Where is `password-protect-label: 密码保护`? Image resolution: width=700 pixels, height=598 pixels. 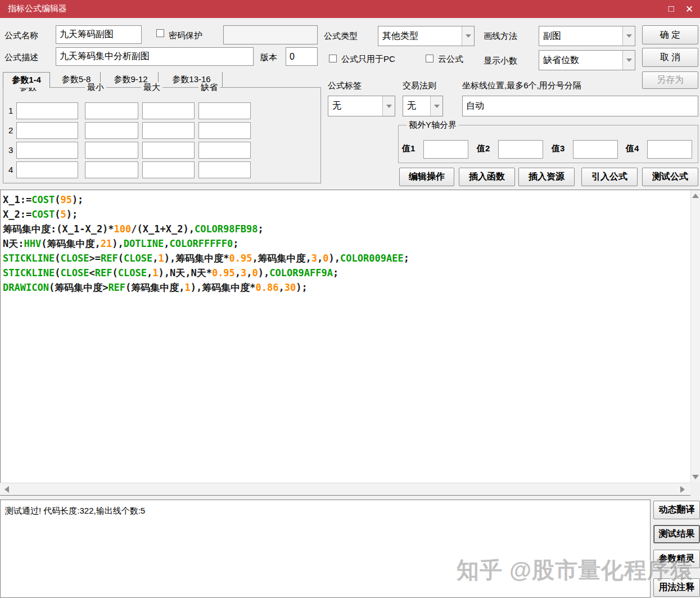
password-protect-label: 密码保护 is located at coordinates (186, 36).